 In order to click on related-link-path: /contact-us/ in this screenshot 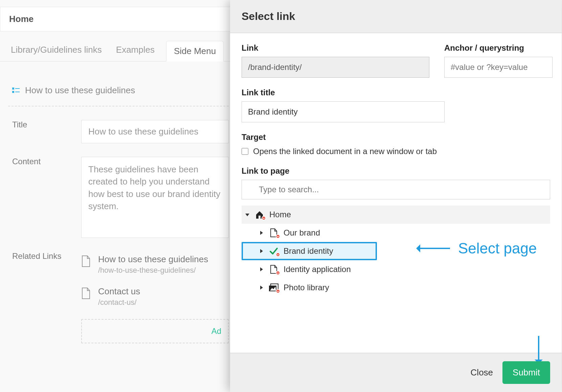, I will do `click(119, 302)`.